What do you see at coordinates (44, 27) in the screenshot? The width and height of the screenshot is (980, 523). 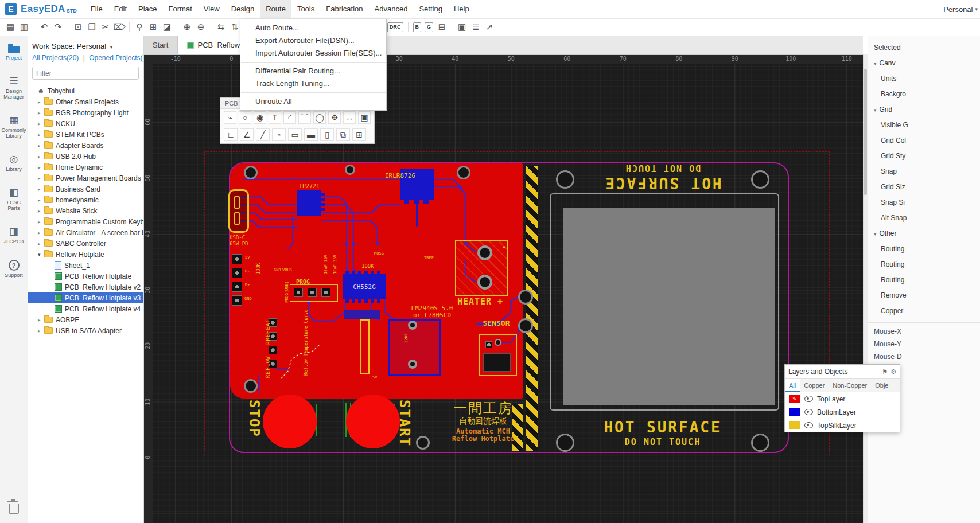 I see `undo-icon: ↶` at bounding box center [44, 27].